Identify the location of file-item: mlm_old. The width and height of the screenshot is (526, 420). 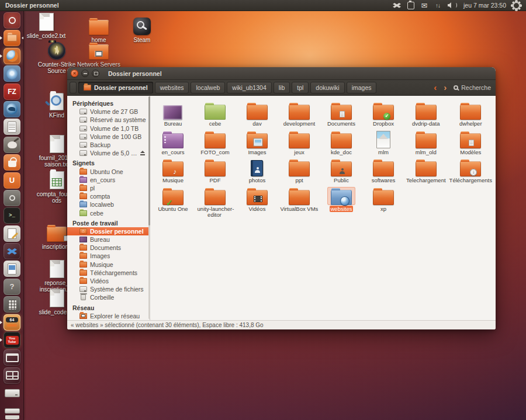
(426, 141).